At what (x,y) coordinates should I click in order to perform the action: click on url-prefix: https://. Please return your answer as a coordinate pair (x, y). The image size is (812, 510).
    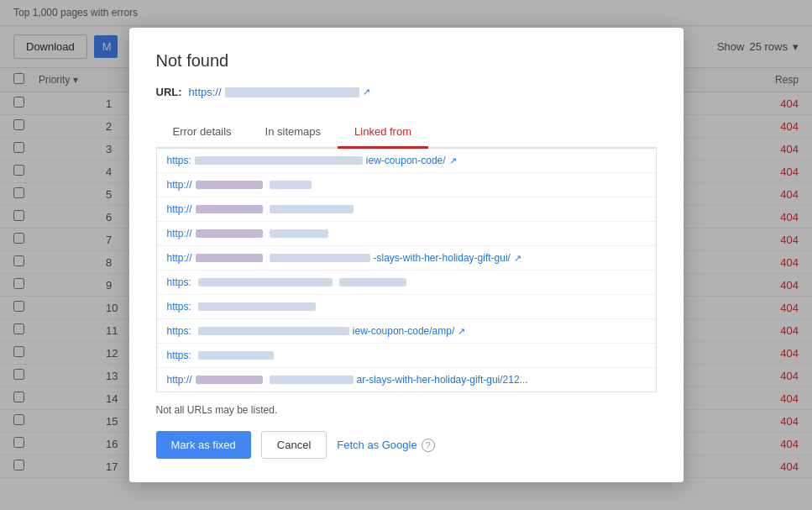
    Looking at the image, I should click on (205, 92).